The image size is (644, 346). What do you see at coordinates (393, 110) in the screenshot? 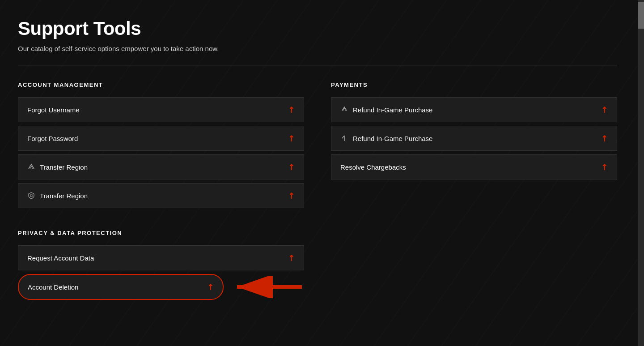
I see `refund-ingame-1-label: Refund In-Game Purchase` at bounding box center [393, 110].